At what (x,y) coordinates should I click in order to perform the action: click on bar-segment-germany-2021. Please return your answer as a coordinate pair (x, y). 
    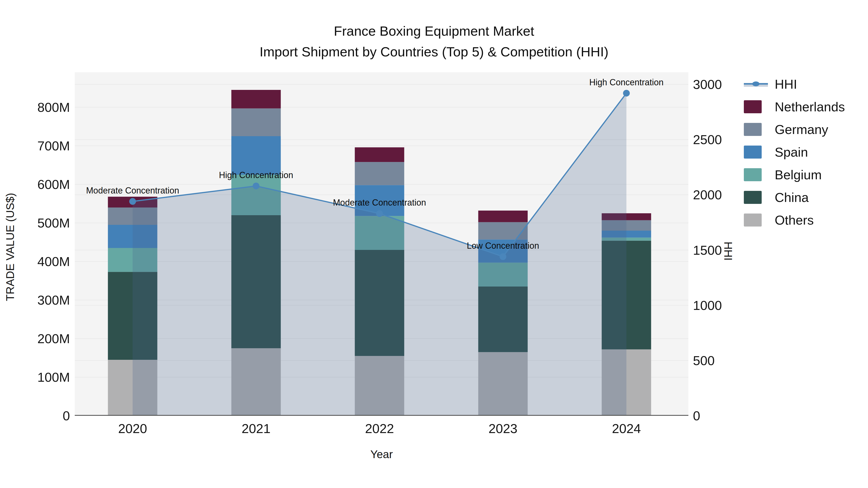
    Looking at the image, I should click on (256, 122).